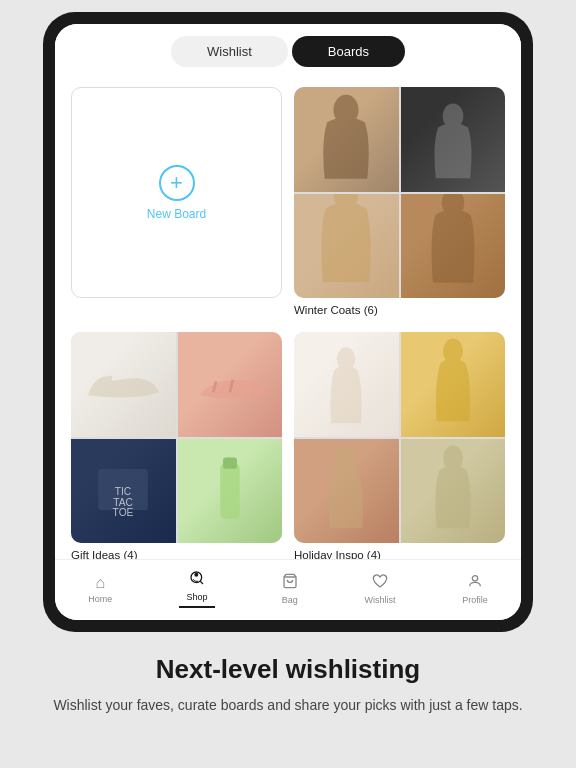 The height and width of the screenshot is (768, 576). Describe the element at coordinates (197, 589) in the screenshot. I see `nav-shop: Shop` at that location.